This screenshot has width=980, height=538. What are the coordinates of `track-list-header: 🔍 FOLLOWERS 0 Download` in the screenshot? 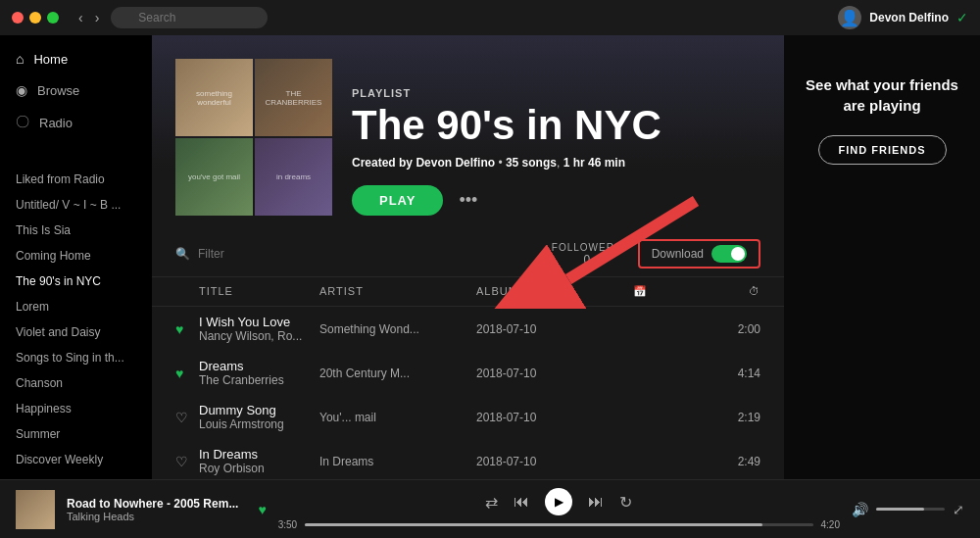 It's located at (468, 255).